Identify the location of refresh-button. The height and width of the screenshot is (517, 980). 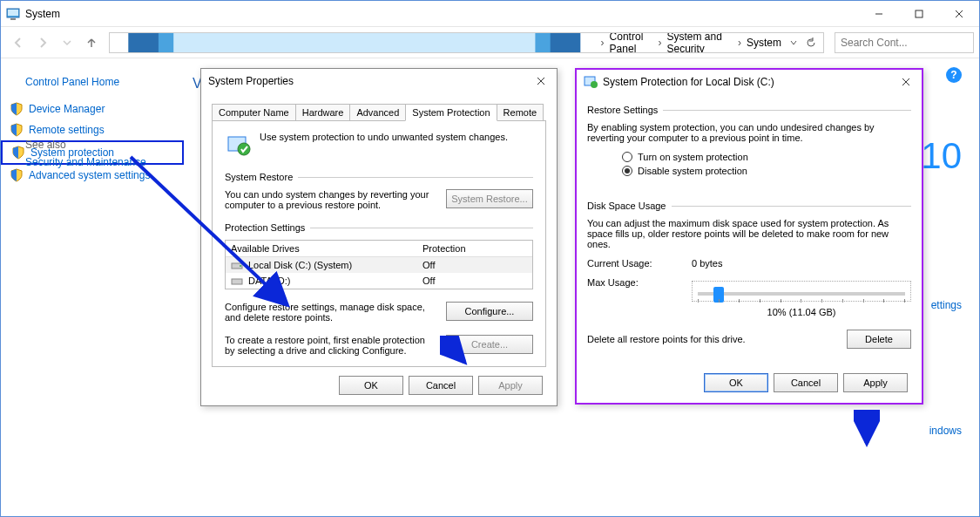
(811, 43).